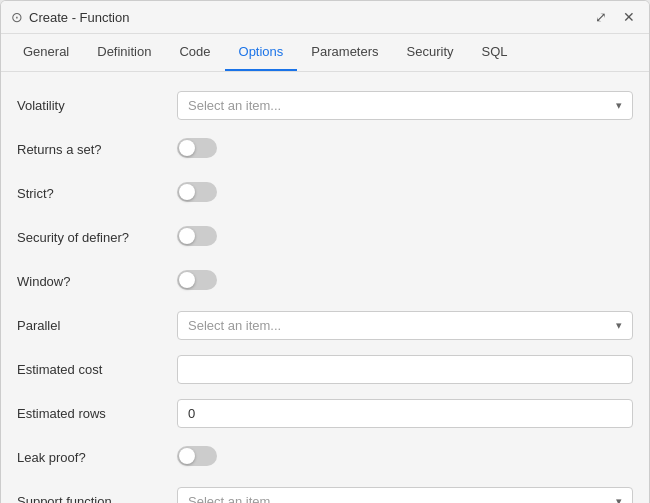 Image resolution: width=650 pixels, height=503 pixels. Describe the element at coordinates (405, 150) in the screenshot. I see `returns-set-control` at that location.